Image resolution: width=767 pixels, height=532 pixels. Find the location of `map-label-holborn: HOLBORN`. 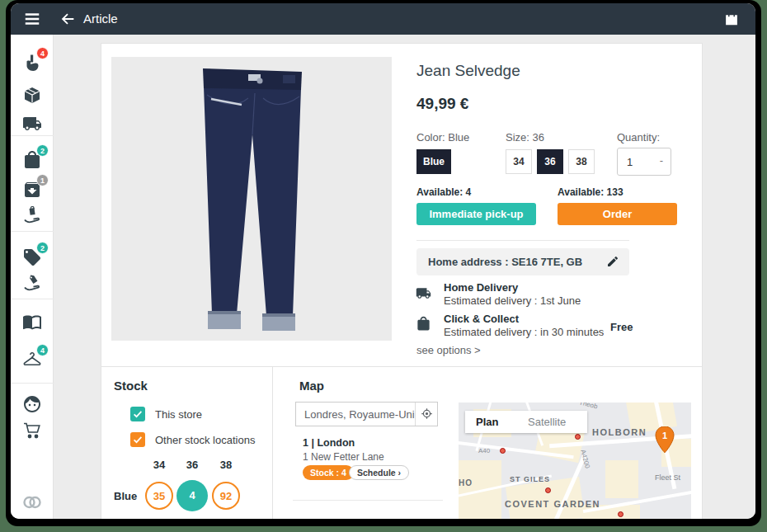

map-label-holborn: HOLBORN is located at coordinates (619, 432).